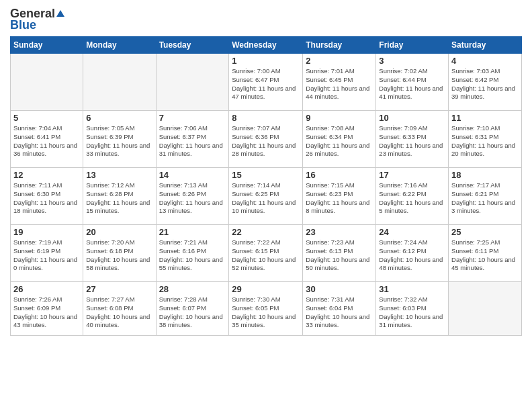 Image resolution: width=532 pixels, height=411 pixels. Describe the element at coordinates (412, 118) in the screenshot. I see `day-number: 10` at that location.